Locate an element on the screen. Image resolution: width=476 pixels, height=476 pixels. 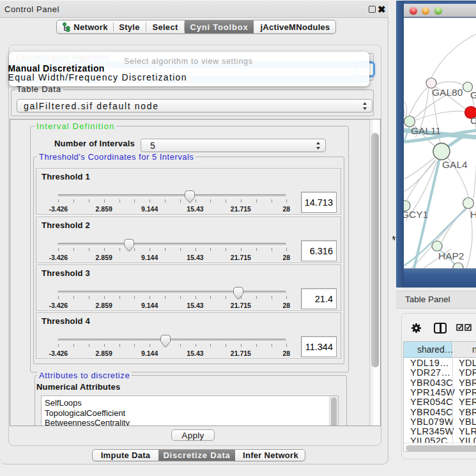
svg-text: HI is located at coordinates (473, 215).